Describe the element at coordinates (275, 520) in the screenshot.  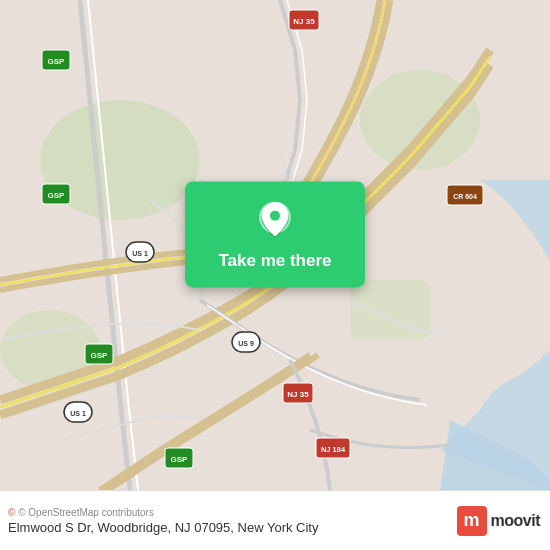
I see `bottom-bar: © © OpenStreetMap contributors Elmwood S…` at that location.